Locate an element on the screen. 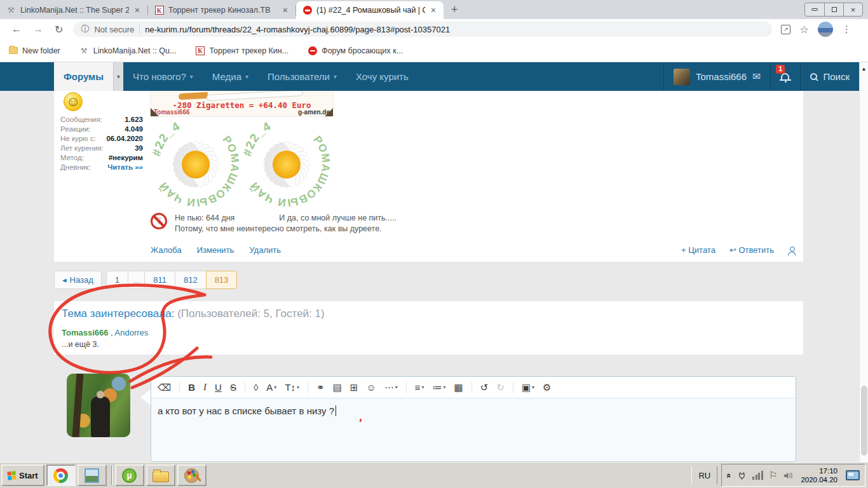 The height and width of the screenshot is (488, 868). remove-format-button: ⌫ is located at coordinates (164, 388).